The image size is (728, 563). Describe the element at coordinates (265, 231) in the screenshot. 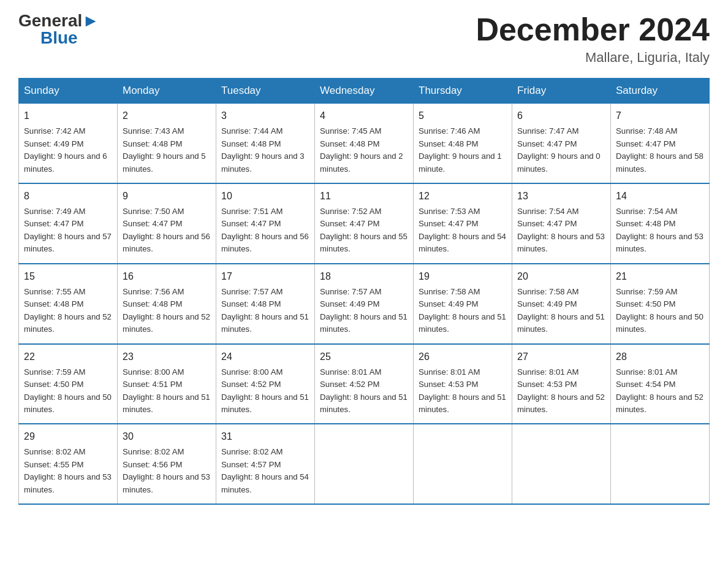

I see `day-info: Sunrise: 7:51 AMSunset: 4:47 PMDaylight:…` at that location.